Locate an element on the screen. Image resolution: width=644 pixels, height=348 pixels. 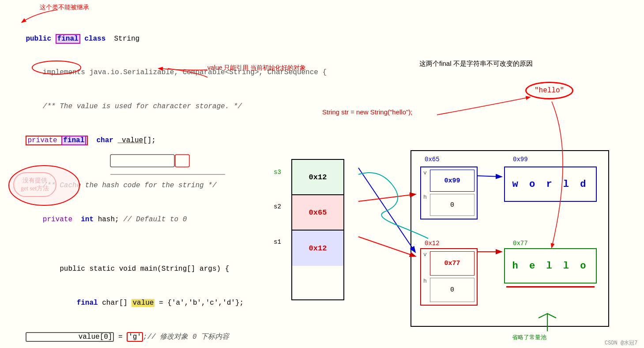
obj12-v-cell: 0x77 is located at coordinates (452, 263).